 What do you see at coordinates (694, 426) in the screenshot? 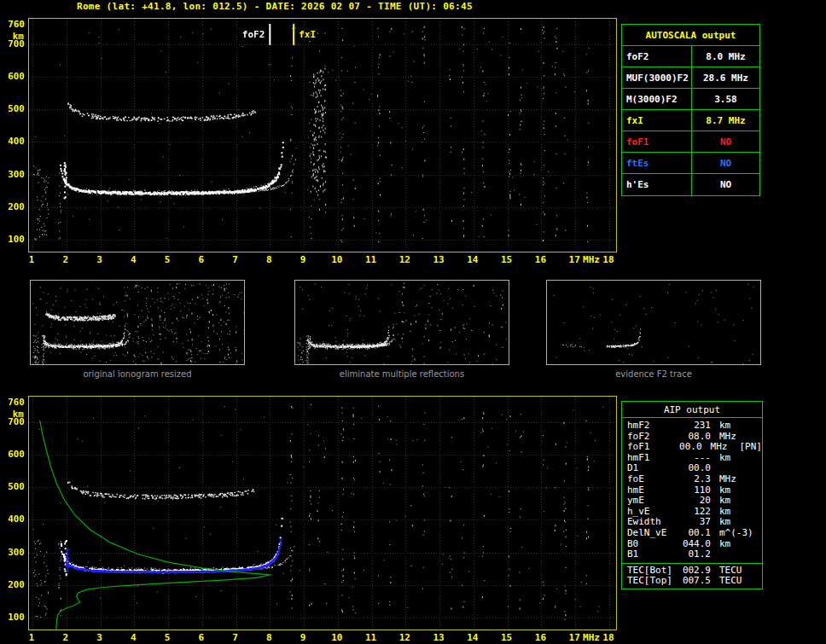
I see `aip-param-value: 231` at bounding box center [694, 426].